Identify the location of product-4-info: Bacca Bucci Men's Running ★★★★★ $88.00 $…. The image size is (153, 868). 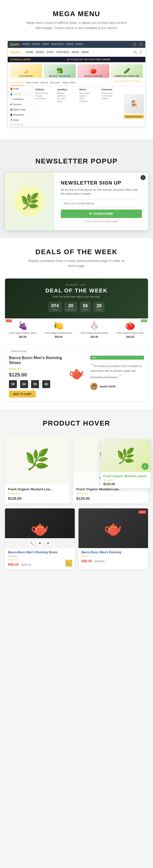
(113, 557).